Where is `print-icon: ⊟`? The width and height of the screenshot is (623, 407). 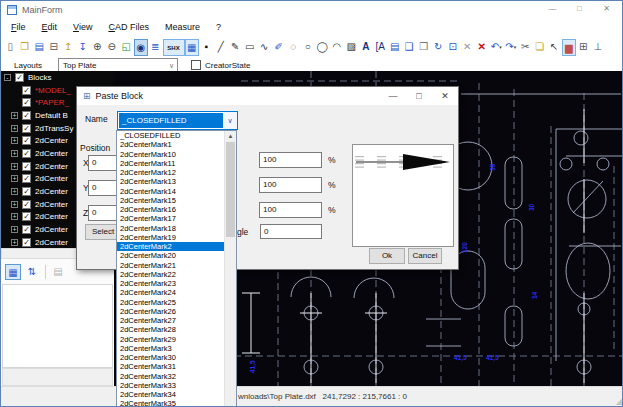
print-icon: ⊟ is located at coordinates (54, 48).